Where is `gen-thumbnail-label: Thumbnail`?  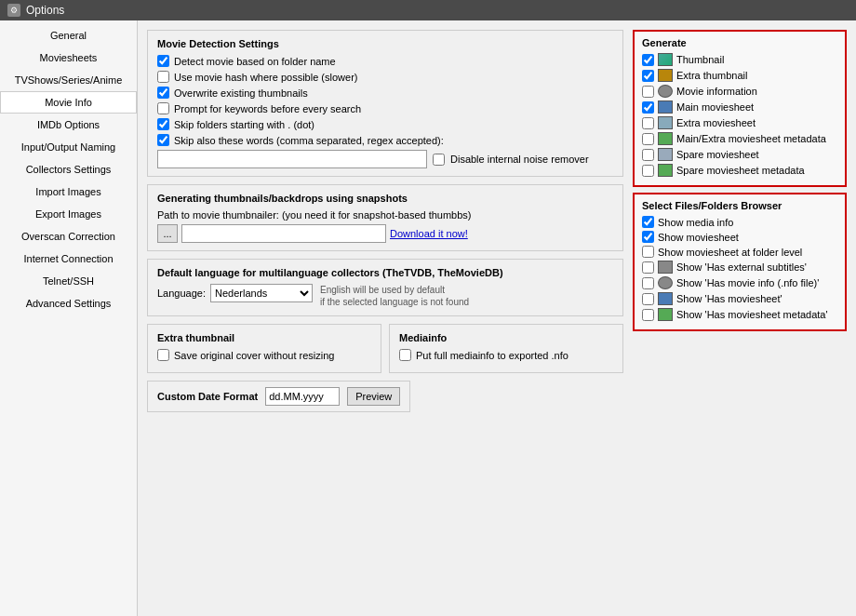
gen-thumbnail-label: Thumbnail is located at coordinates (700, 60).